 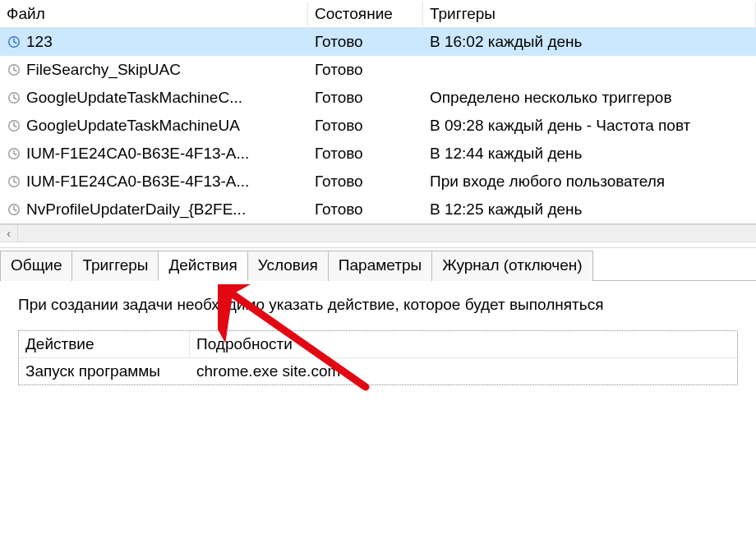 What do you see at coordinates (590, 98) in the screenshot?
I see `task-trigger: Определено несколько триггеров` at bounding box center [590, 98].